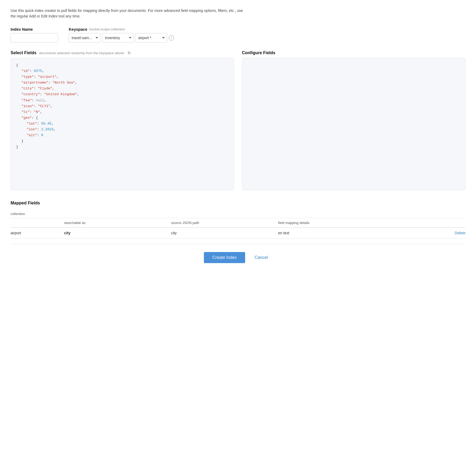  I want to click on col-source-header: source JSON path, so click(225, 223).